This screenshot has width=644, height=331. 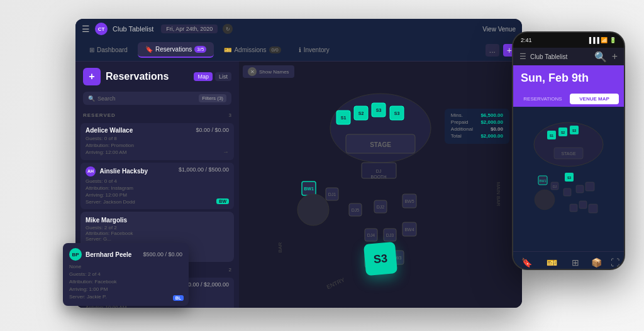 What do you see at coordinates (274, 72) in the screenshot?
I see `show-names-label: Show Names` at bounding box center [274, 72].